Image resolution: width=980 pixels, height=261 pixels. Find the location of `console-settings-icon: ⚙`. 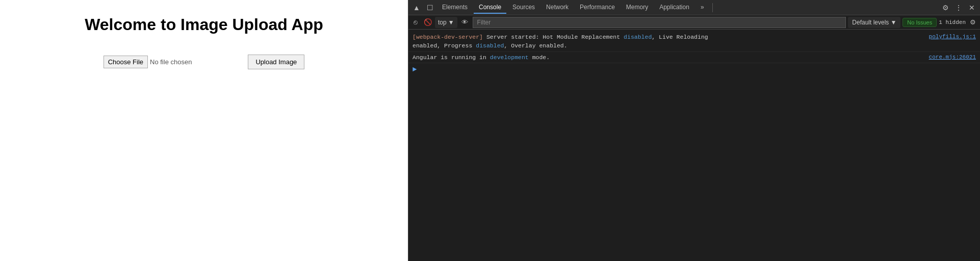

console-settings-icon: ⚙ is located at coordinates (973, 22).